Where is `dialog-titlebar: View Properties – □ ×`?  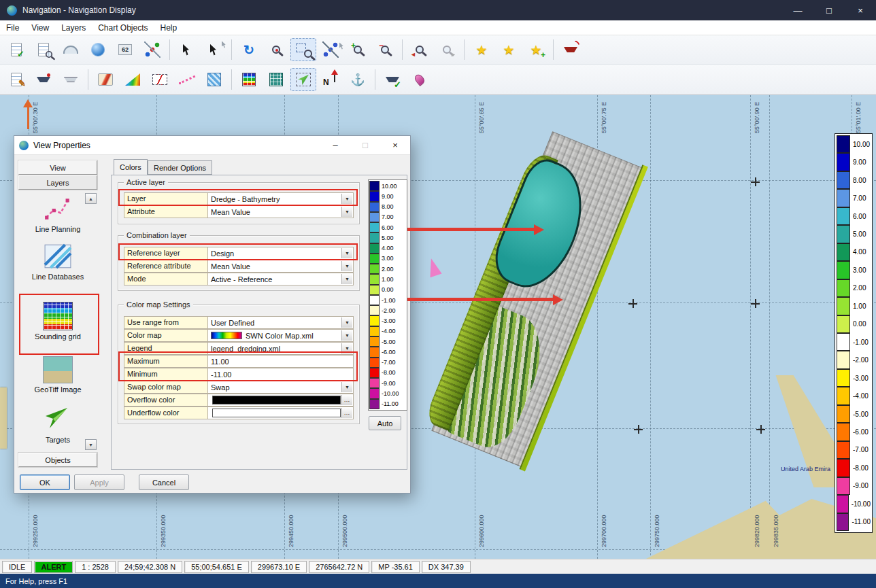
dialog-titlebar: View Properties – □ × is located at coordinates (212, 145).